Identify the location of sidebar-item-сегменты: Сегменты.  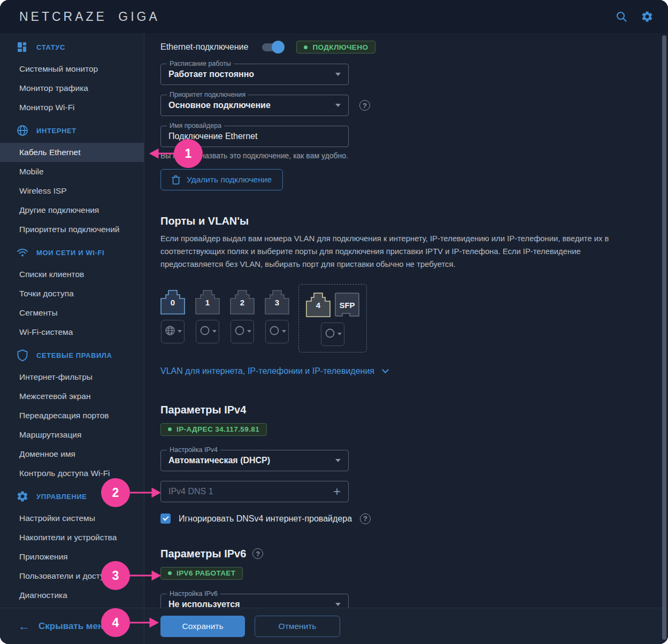
(72, 313).